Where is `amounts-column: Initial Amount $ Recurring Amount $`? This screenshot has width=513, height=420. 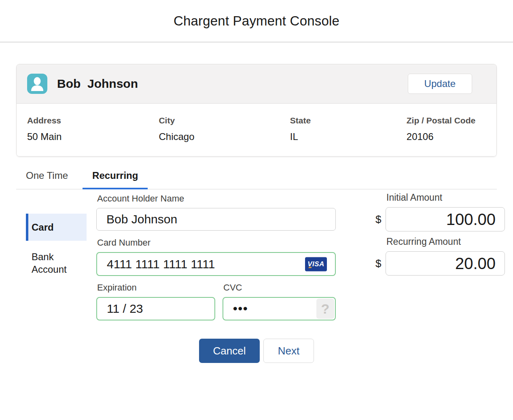
amounts-column: Initial Amount $ Recurring Amount $ is located at coordinates (440, 234).